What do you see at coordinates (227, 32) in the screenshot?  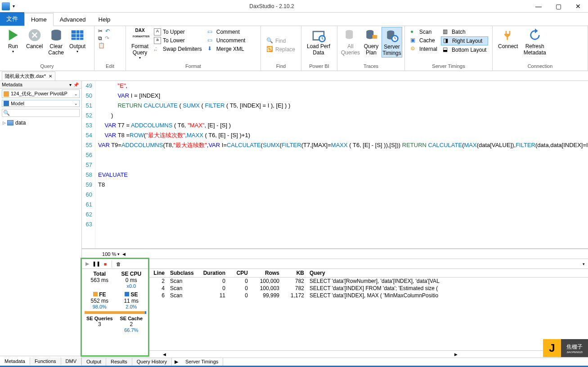 I see `comment-button: ▭Comment` at bounding box center [227, 32].